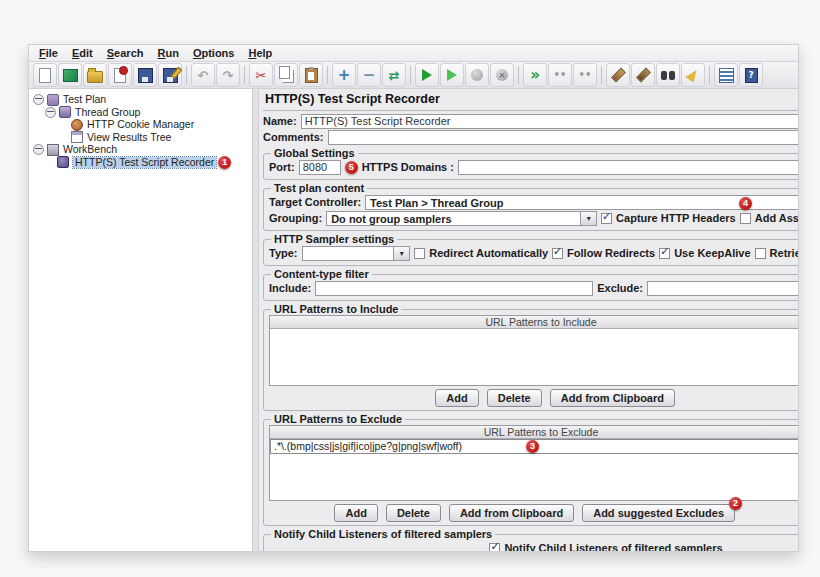 The width and height of the screenshot is (820, 577). I want to click on toolbar-save-as-button, so click(170, 75).